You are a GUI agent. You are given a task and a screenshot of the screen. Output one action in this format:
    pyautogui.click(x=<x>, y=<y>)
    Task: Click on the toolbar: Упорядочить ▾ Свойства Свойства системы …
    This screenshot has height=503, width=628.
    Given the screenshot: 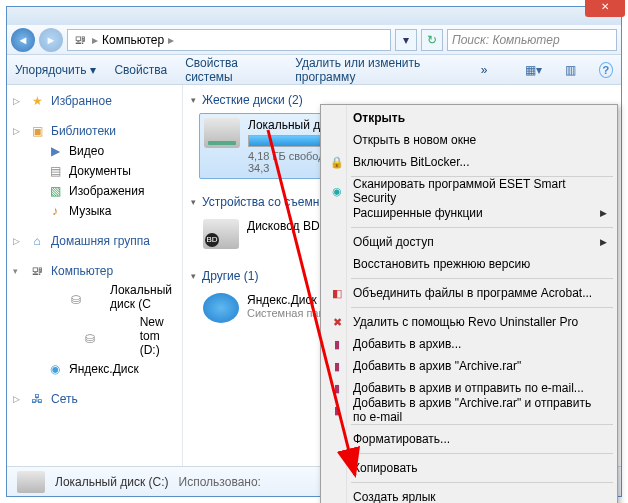 What is the action you would take?
    pyautogui.click(x=314, y=70)
    